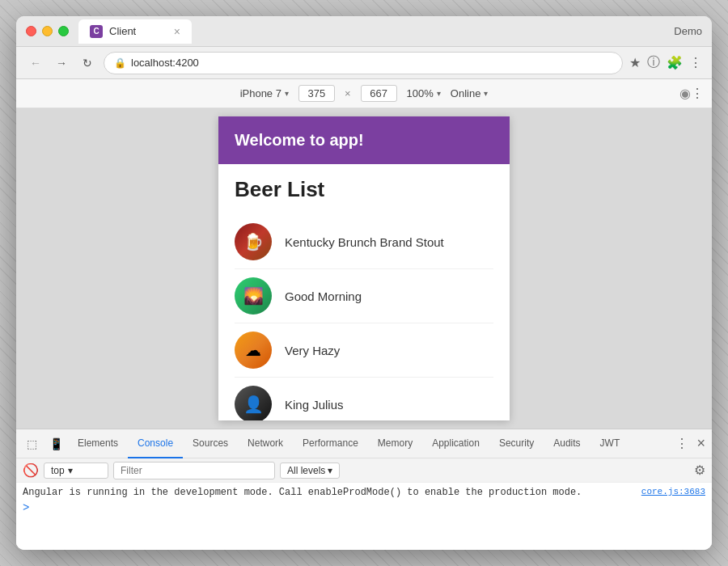  I want to click on profile-name: Demo, so click(688, 31).